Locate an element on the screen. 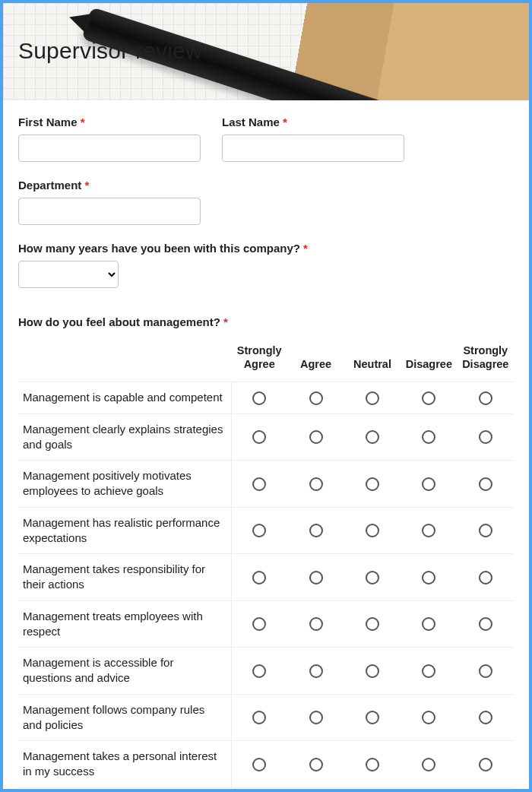  department-input is located at coordinates (109, 211).